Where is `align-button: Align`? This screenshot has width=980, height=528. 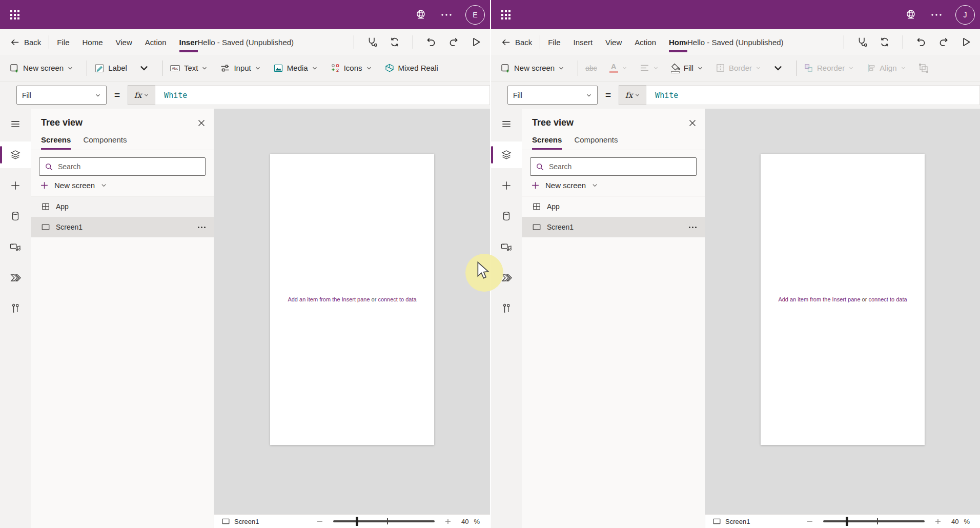
align-button: Align is located at coordinates (886, 68).